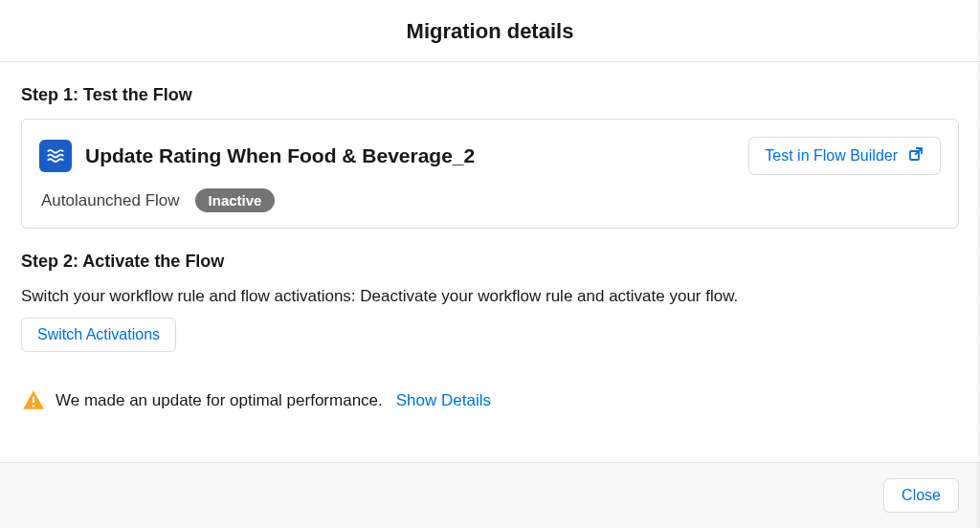  I want to click on flow-card-bottom: Autolaunched Flow Inactive, so click(490, 201).